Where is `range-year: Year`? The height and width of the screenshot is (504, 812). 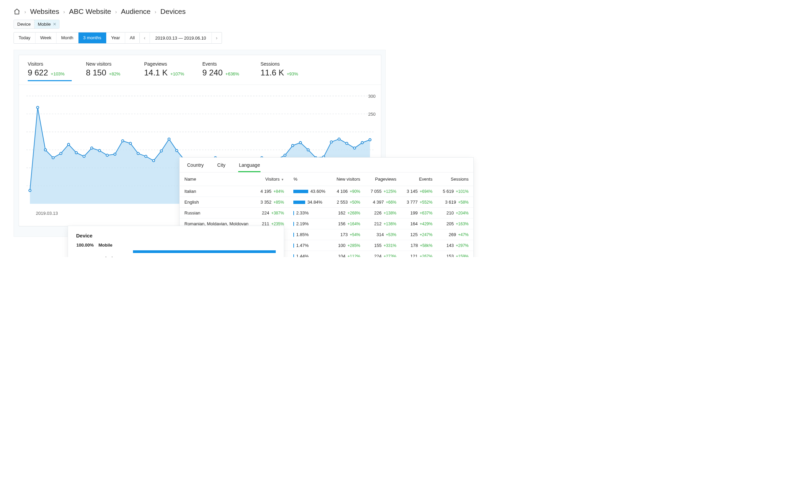
range-year: Year is located at coordinates (116, 38).